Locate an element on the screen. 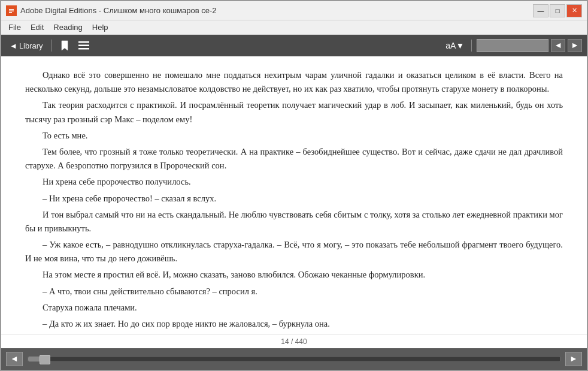 The image size is (588, 371). page-number: 14 / 440 is located at coordinates (293, 342).